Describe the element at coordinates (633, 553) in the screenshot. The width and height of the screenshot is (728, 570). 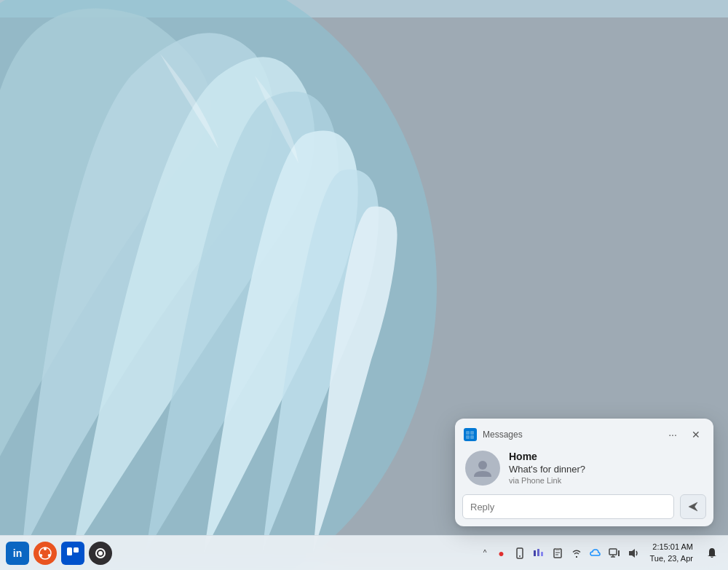
I see `tray-icon-volume` at that location.